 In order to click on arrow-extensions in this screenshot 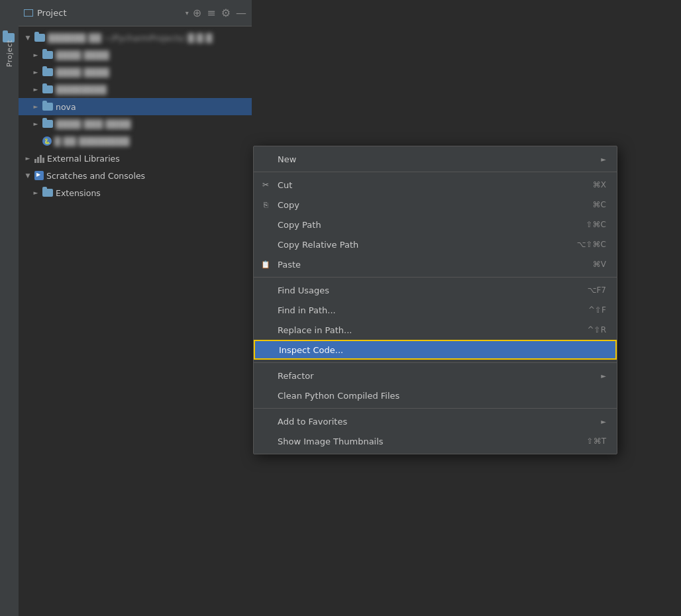, I will do `click(36, 193)`.